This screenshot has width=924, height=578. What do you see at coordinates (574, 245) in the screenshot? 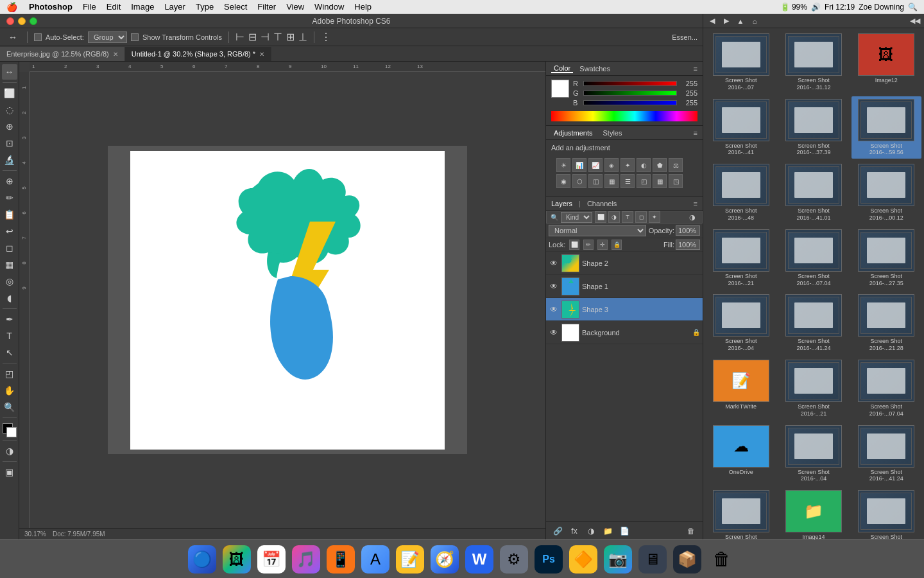
I see `lock-transparency-icon: ⬜` at bounding box center [574, 245].